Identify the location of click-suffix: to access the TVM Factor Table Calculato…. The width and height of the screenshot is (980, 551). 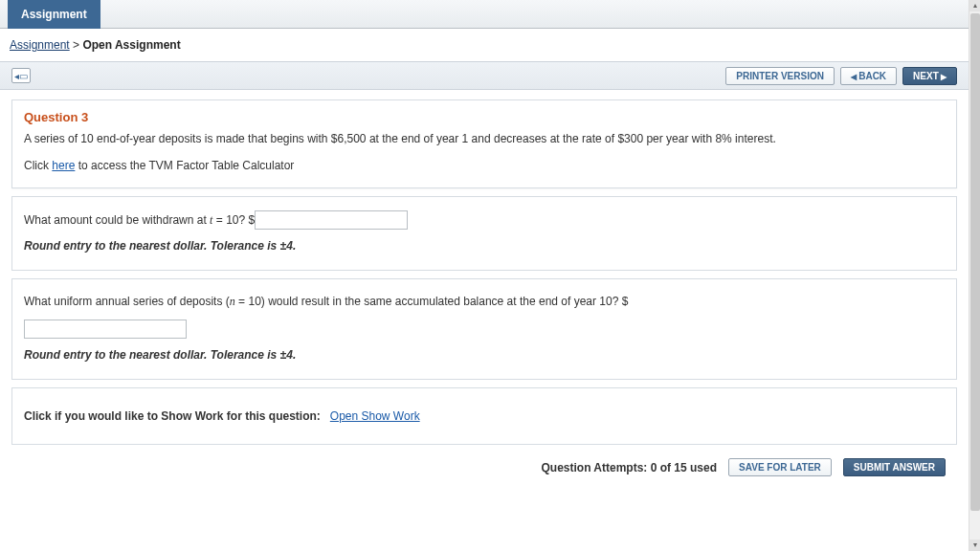
(184, 165).